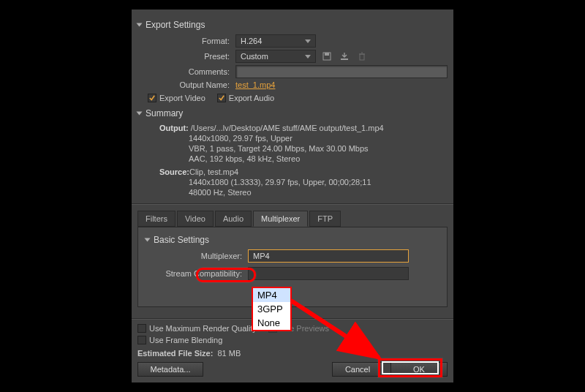 The image size is (585, 392). I want to click on summary-output-line3: AAC, 192 kbps, 48 kHz, Stereo, so click(244, 159).